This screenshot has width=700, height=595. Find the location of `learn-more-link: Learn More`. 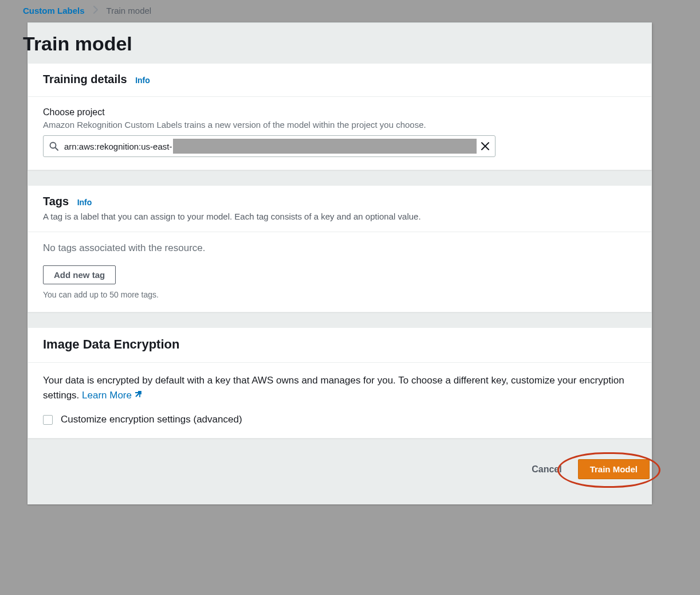

learn-more-link: Learn More is located at coordinates (112, 396).